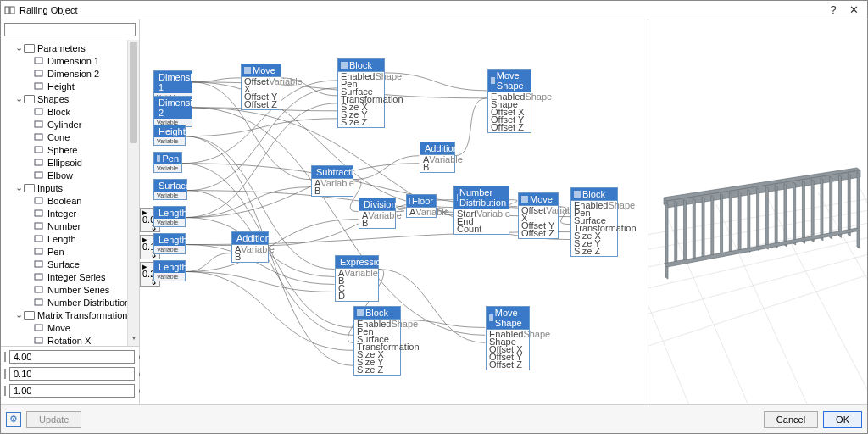  Describe the element at coordinates (54, 420) in the screenshot. I see `update-button: Update` at that location.